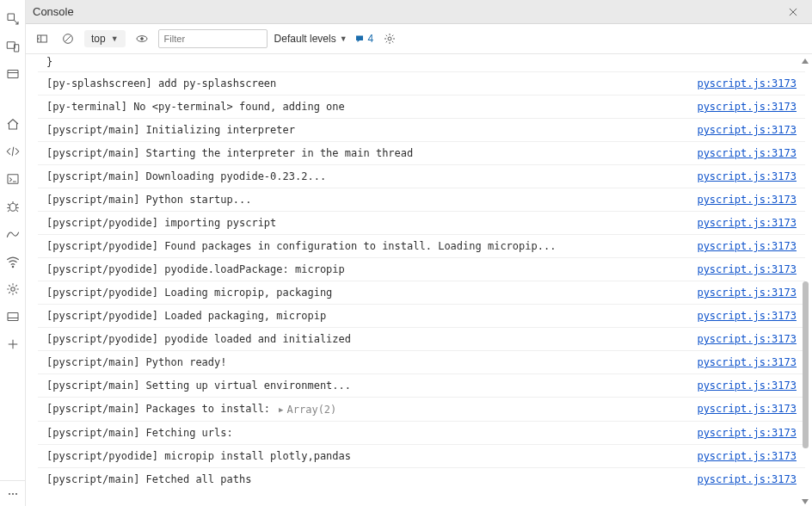  I want to click on log-message: [pyscript/main] Initializing interpreter, so click(367, 130).